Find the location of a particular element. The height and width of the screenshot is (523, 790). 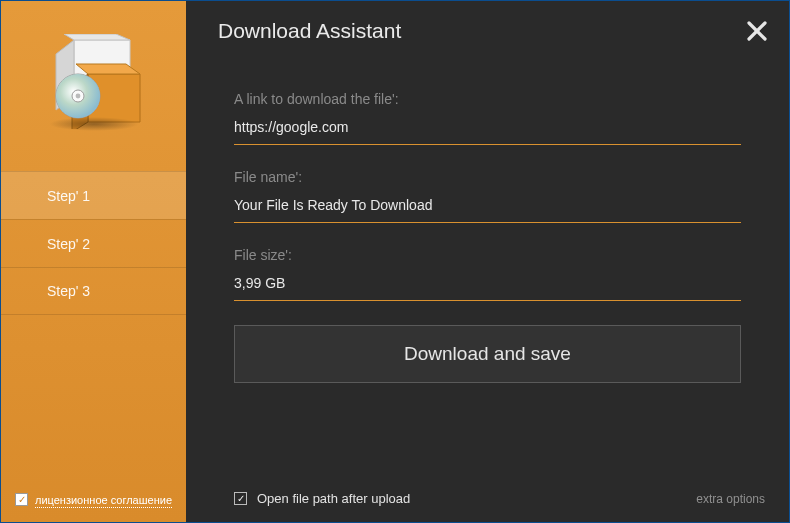

step-1: Step' 1 is located at coordinates (94, 195).